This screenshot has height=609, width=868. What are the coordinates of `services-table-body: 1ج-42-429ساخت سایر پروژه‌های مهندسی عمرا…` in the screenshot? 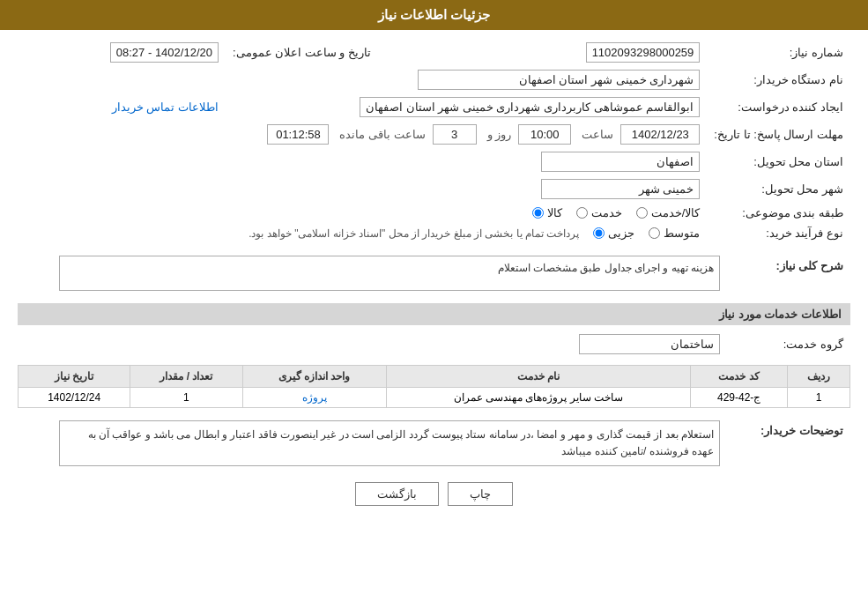 It's located at (434, 398).